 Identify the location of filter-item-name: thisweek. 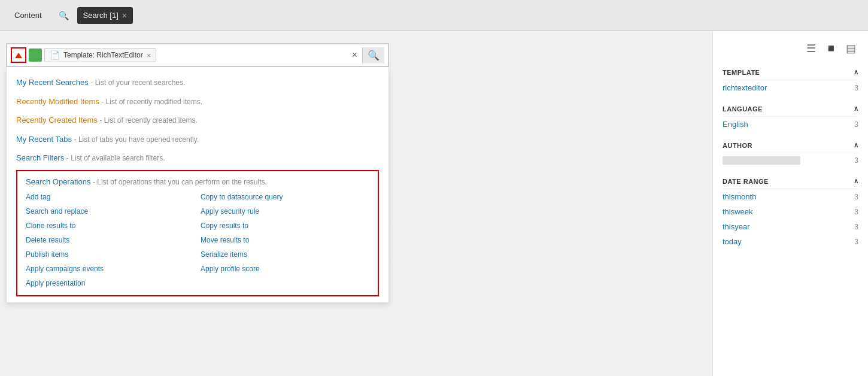
(738, 212).